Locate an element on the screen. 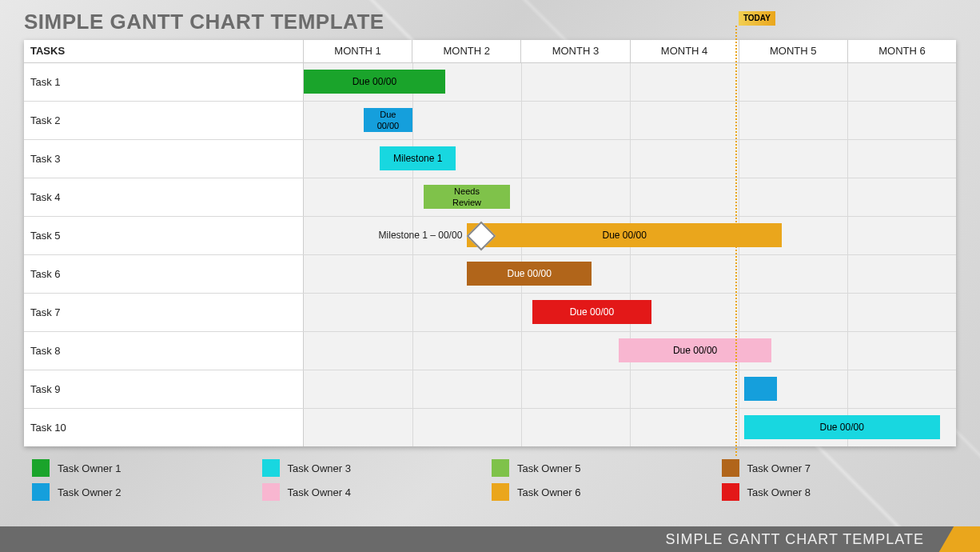  task-label: Task 9 is located at coordinates (164, 389).